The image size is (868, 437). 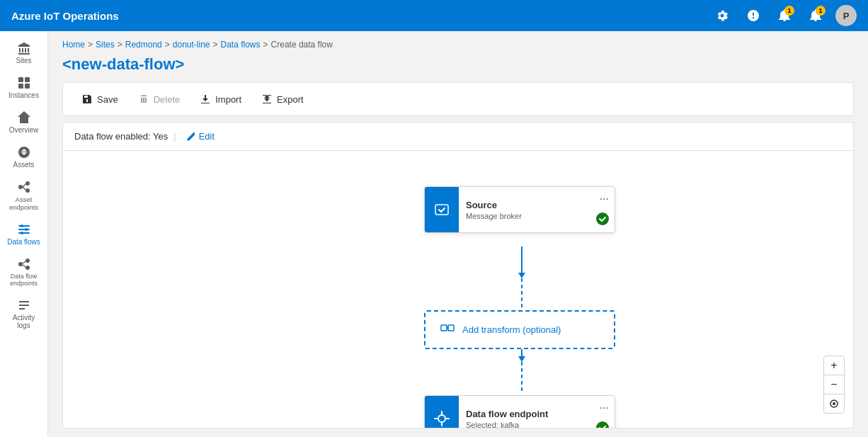 What do you see at coordinates (722, 16) in the screenshot?
I see `settings-button` at bounding box center [722, 16].